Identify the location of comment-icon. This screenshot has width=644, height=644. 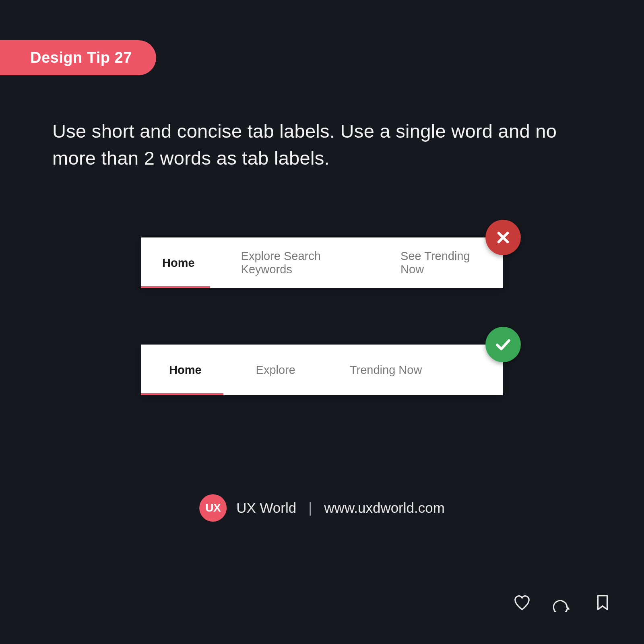
(562, 603).